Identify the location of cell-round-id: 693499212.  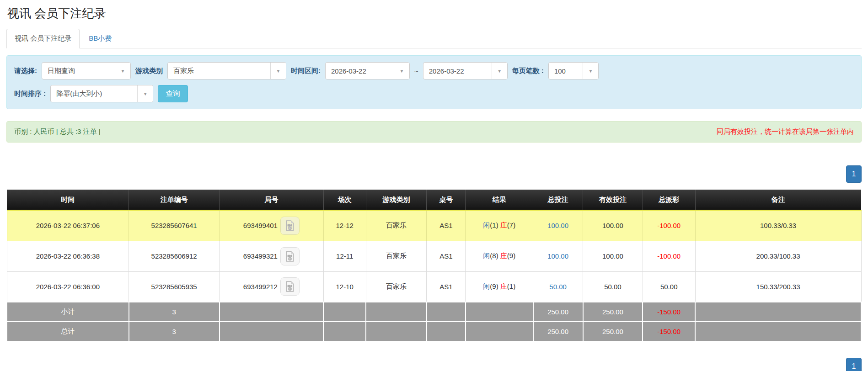
(272, 287).